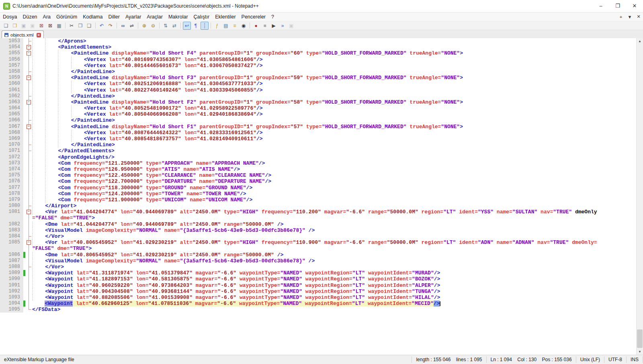  Describe the element at coordinates (272, 17) in the screenshot. I see `menu-item-help: ?` at that location.